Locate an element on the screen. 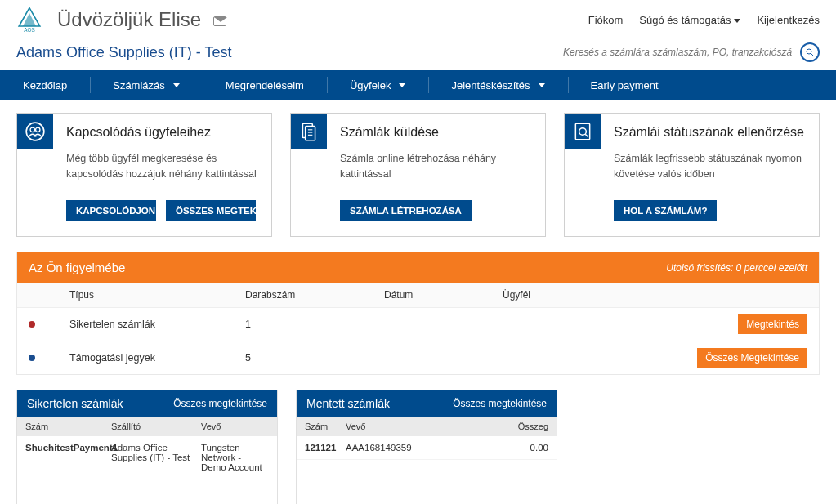  nav-home-label: Kezdőlap is located at coordinates (45, 85).